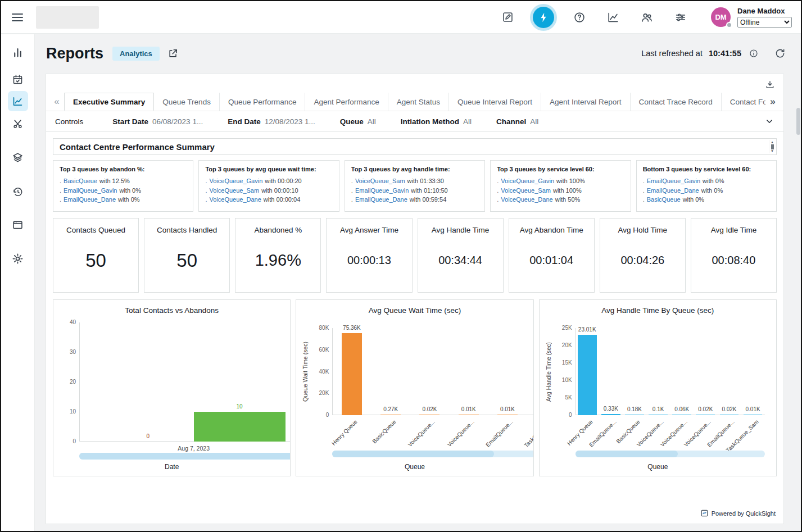 This screenshot has width=802, height=532. Describe the element at coordinates (352, 374) in the screenshot. I see `bar-henry-queue-avg-queue-wait-time` at that location.